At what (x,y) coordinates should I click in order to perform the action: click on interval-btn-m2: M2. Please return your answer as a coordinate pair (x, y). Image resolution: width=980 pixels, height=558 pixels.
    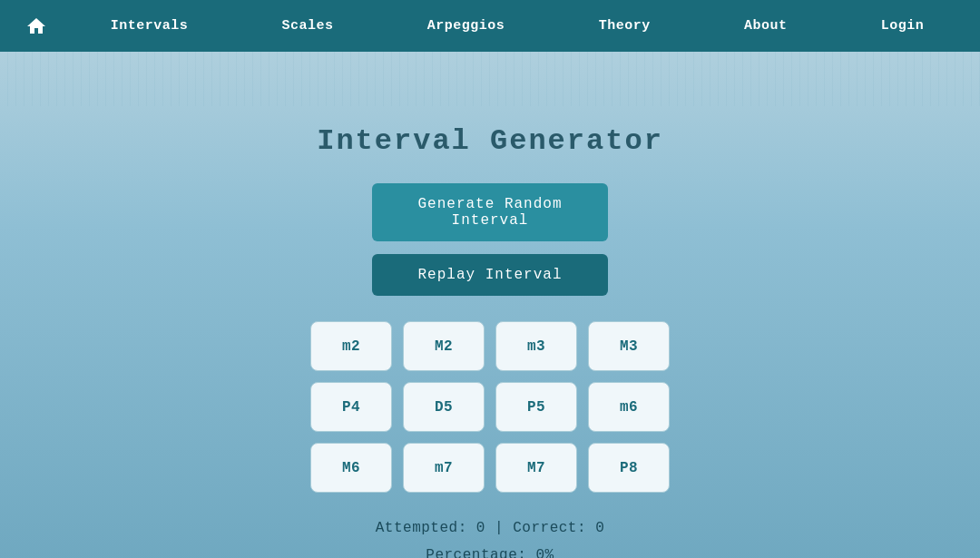
    Looking at the image, I should click on (444, 347).